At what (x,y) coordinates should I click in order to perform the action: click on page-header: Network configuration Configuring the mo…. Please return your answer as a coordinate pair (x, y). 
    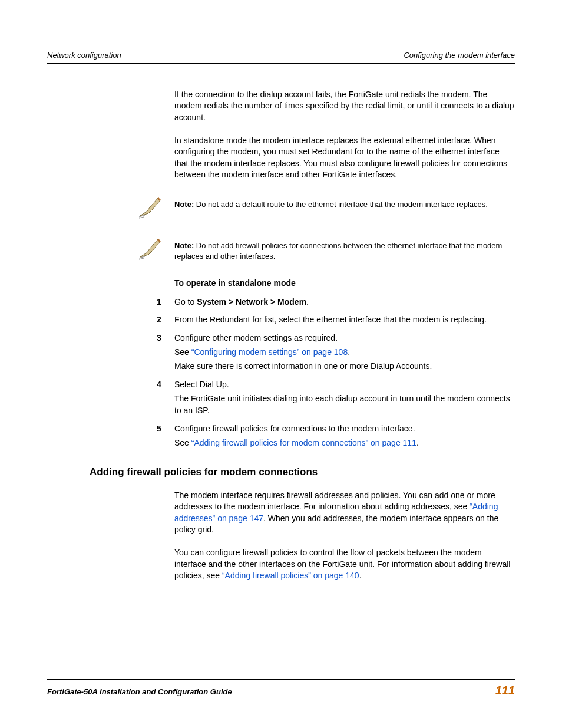
    Looking at the image, I should click on (281, 57).